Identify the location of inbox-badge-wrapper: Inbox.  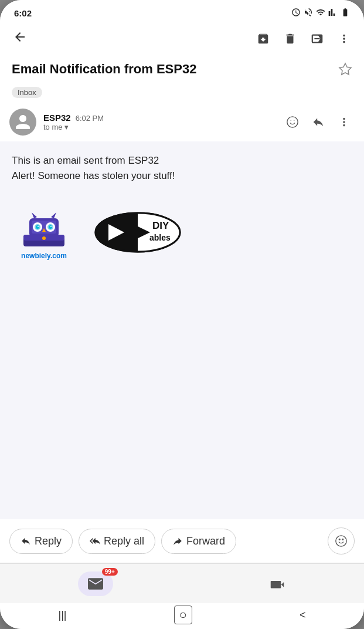
(182, 94).